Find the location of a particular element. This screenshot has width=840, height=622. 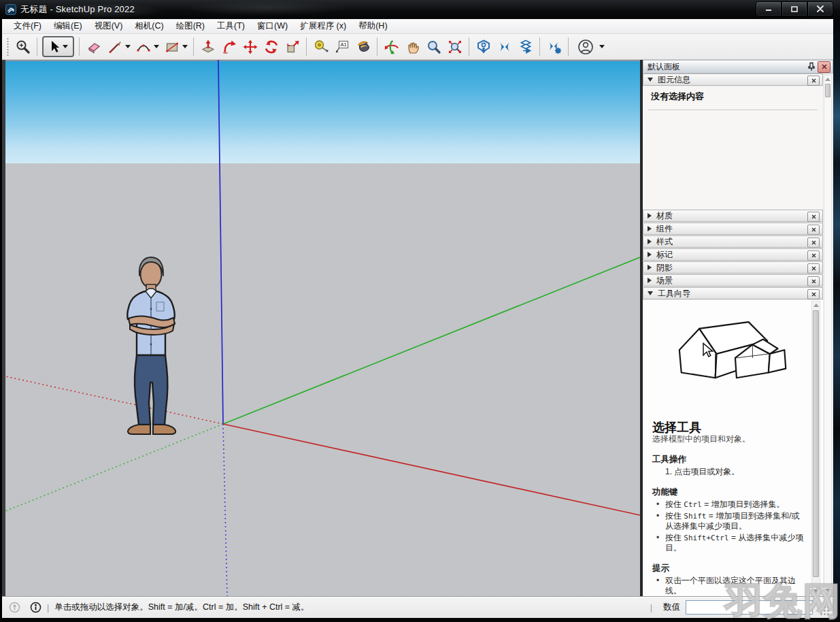

zoom-window-button is located at coordinates (23, 47).